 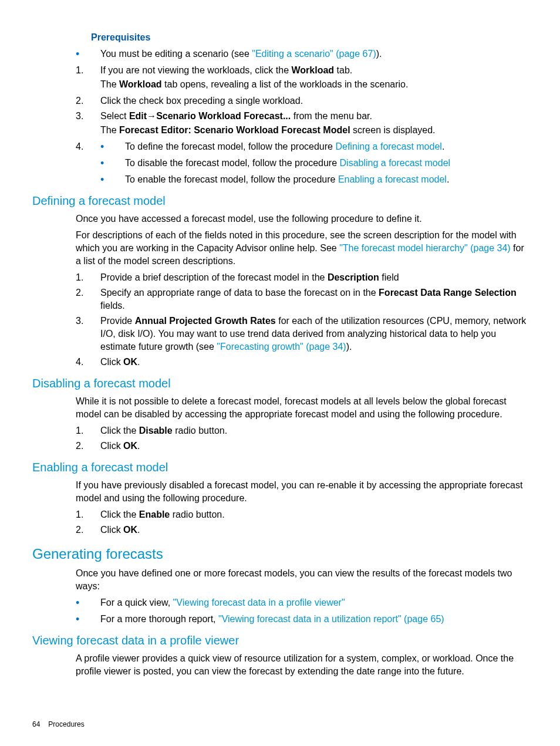 What do you see at coordinates (314, 130) in the screenshot?
I see `step-3-sub: The Forecast Editor: Scenario Workload F…` at bounding box center [314, 130].